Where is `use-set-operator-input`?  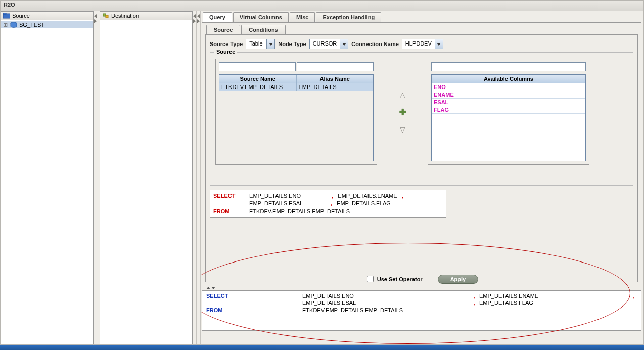
use-set-operator-input is located at coordinates (370, 279).